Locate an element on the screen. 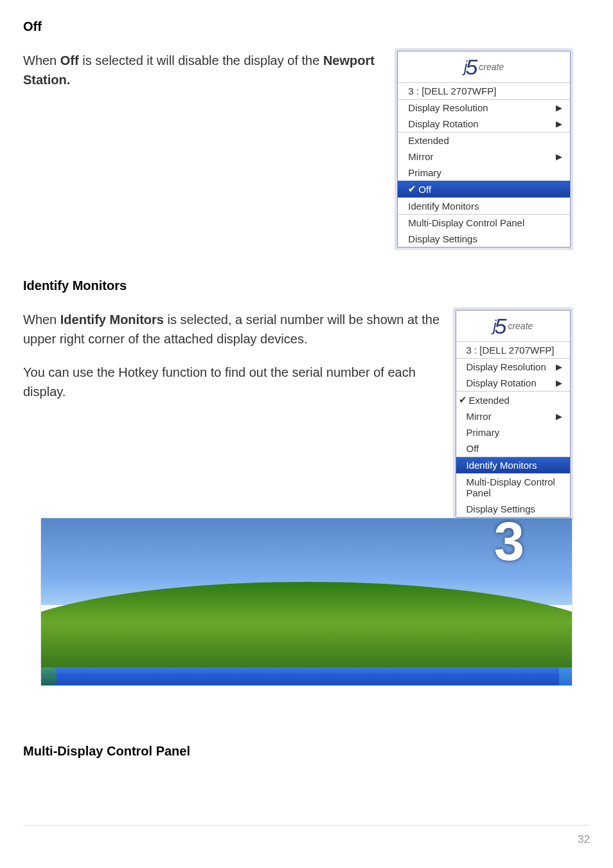 This screenshot has height=868, width=613. paragraph-identify-1: When Identify Monitors is selected, a se… is located at coordinates (231, 329).